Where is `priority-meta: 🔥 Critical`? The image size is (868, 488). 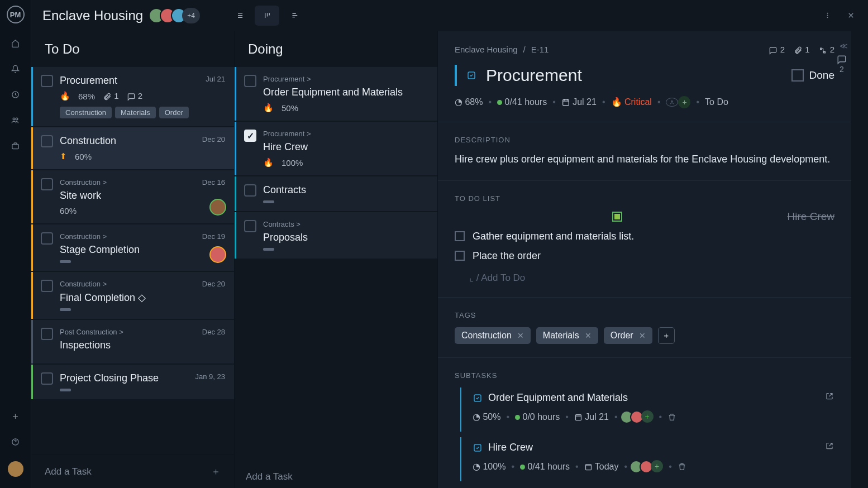
priority-meta: 🔥 Critical is located at coordinates (631, 102).